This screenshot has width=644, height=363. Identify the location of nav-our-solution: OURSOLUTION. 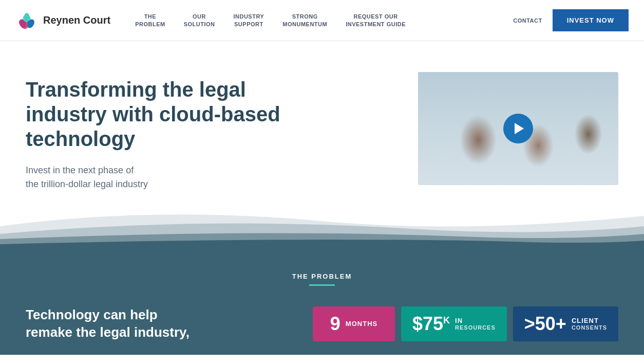
(199, 21).